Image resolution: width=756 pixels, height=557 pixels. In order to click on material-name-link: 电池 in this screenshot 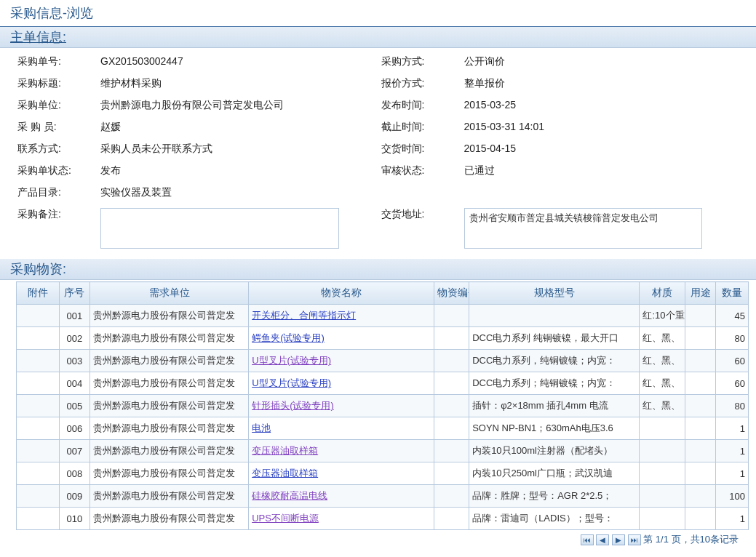, I will do `click(261, 428)`.